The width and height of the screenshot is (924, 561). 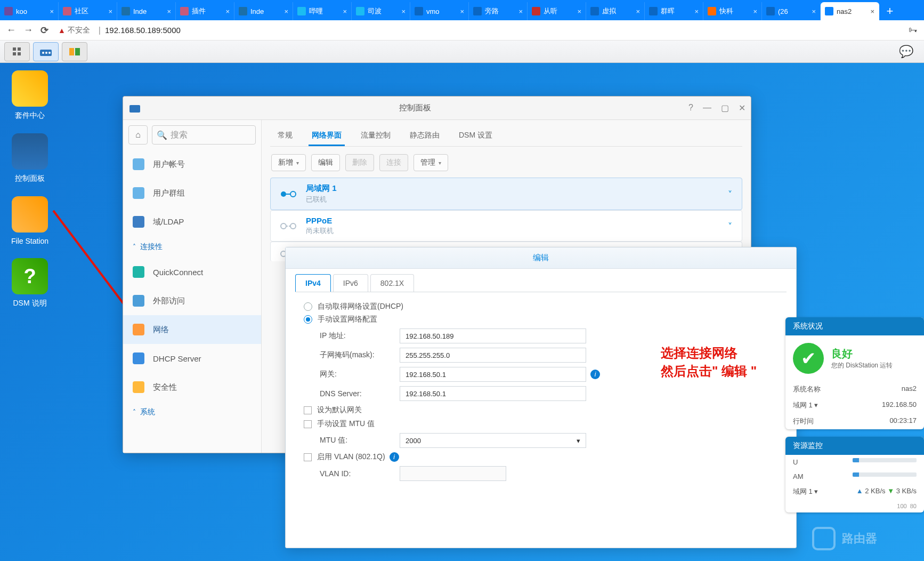 What do you see at coordinates (88, 11) in the screenshot?
I see `browser-tab: 社区×` at bounding box center [88, 11].